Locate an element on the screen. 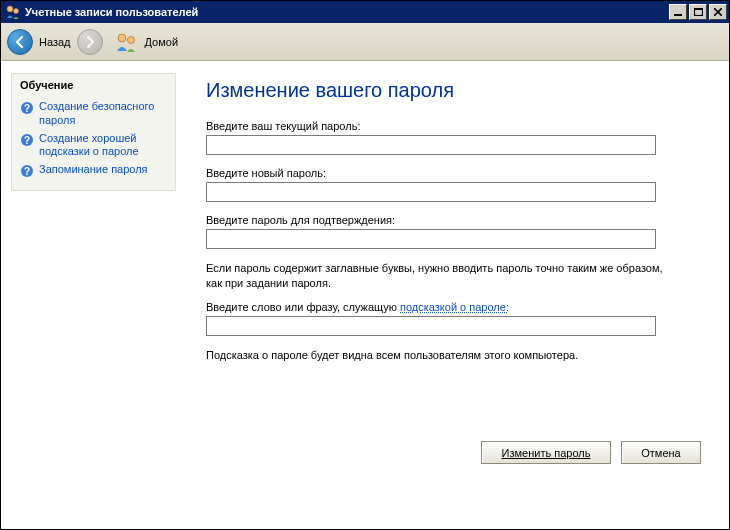  app-icon is located at coordinates (13, 12).